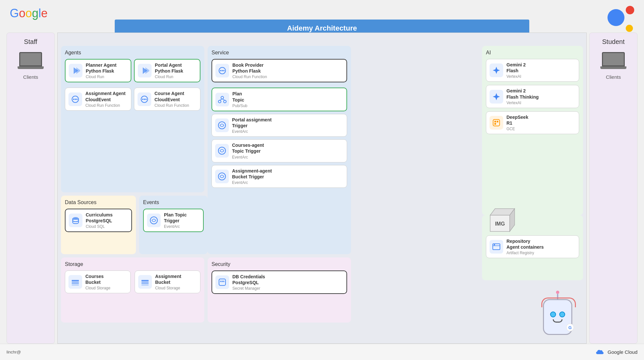 This screenshot has width=644, height=360. Describe the element at coordinates (279, 282) in the screenshot. I see `db-credentials-card: *** DB CredentialsPostgreSQL Secret Mana…` at that location.